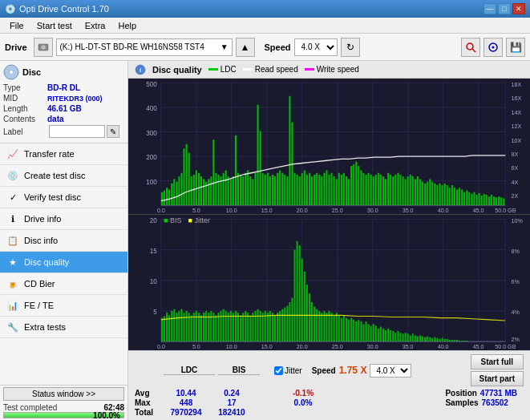 The height and width of the screenshot is (420, 530). What do you see at coordinates (471, 47) in the screenshot?
I see `scan-icon-btn` at bounding box center [471, 47].